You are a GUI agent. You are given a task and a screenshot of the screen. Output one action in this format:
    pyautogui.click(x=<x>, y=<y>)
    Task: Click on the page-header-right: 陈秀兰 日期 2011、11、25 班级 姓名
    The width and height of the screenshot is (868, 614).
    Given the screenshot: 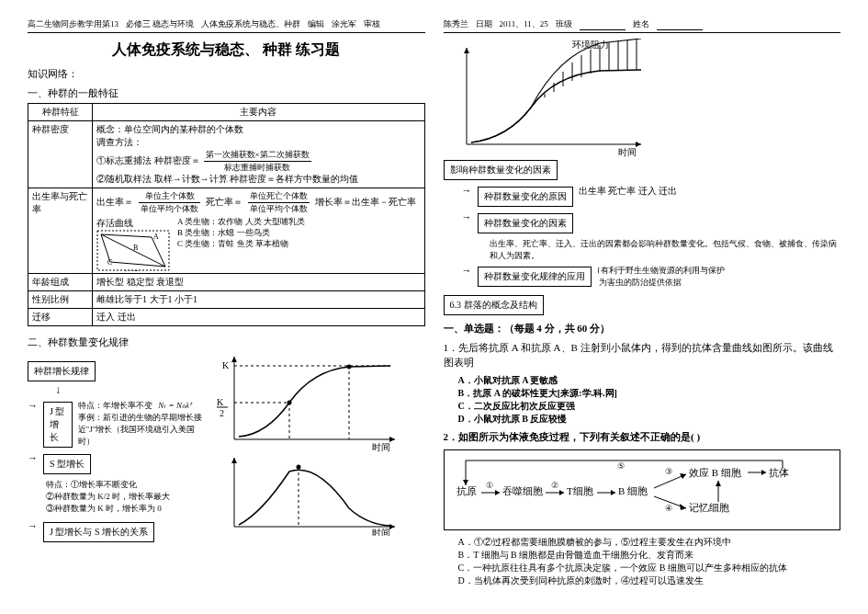 What is the action you would take?
    pyautogui.click(x=643, y=26)
    